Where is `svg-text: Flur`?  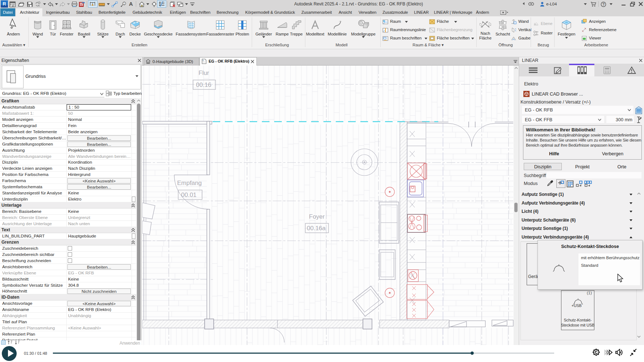
svg-text: Flur is located at coordinates (204, 73).